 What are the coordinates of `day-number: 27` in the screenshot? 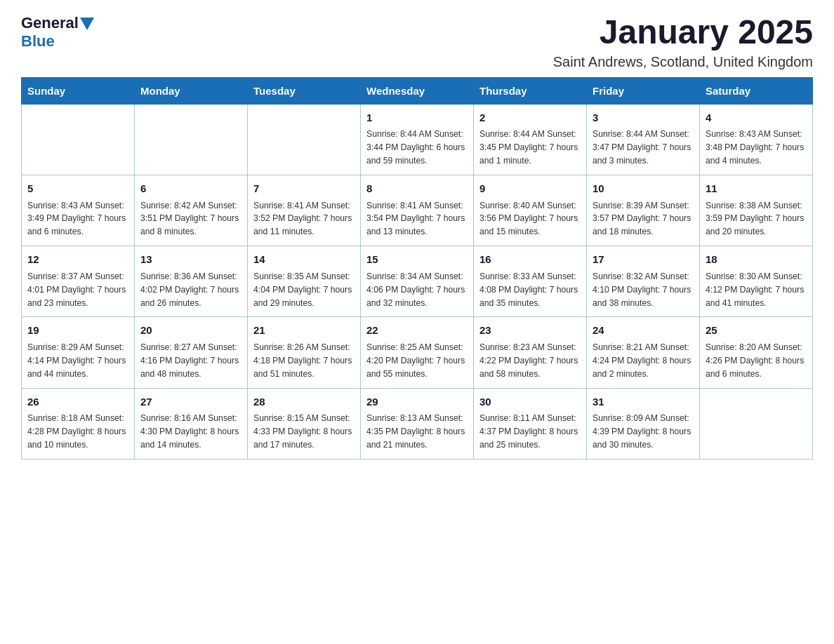 It's located at (191, 403).